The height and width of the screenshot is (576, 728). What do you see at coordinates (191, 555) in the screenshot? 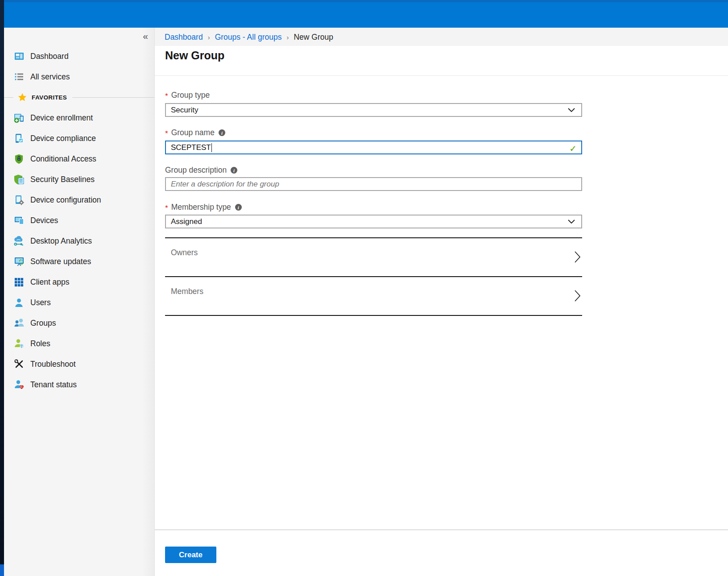
I see `create-button: Create` at bounding box center [191, 555].